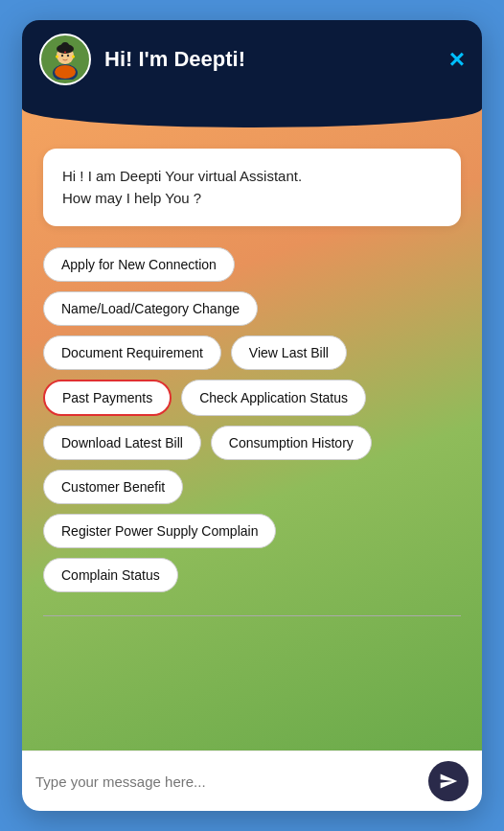  Describe the element at coordinates (291, 443) in the screenshot. I see `consumption-history-button: Consumption History` at that location.